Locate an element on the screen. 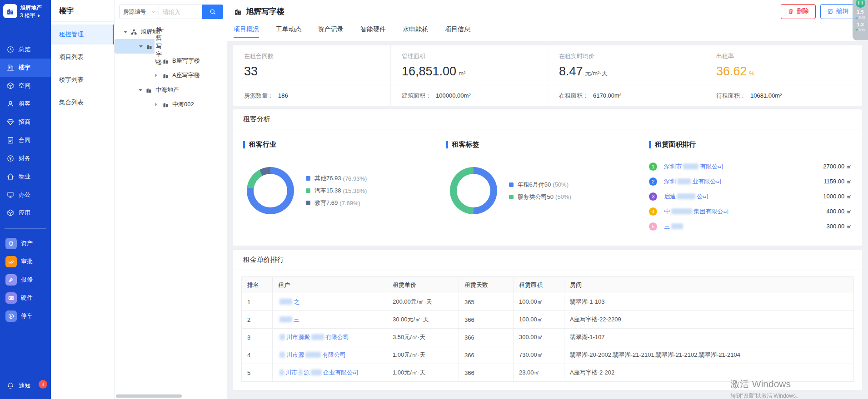 The height and width of the screenshot is (399, 868). scrollbar-thumb is located at coordinates (149, 396).